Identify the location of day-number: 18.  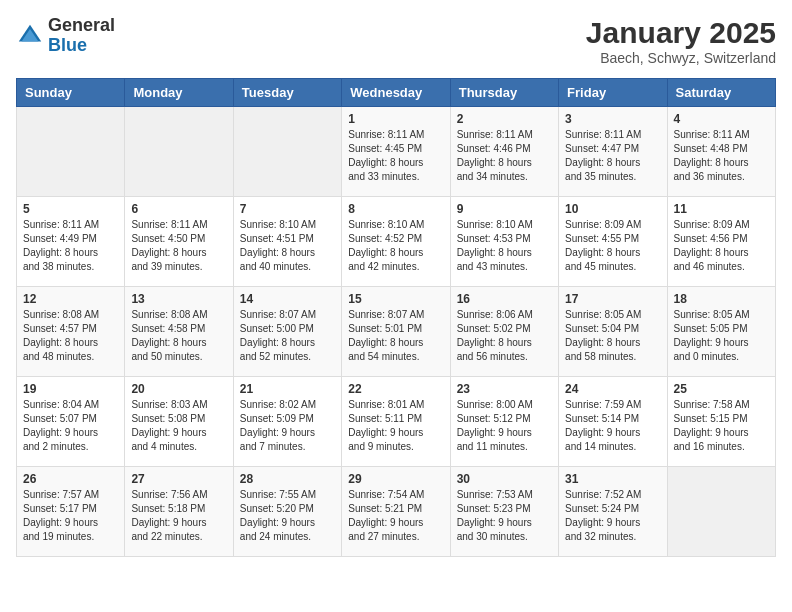
(722, 299).